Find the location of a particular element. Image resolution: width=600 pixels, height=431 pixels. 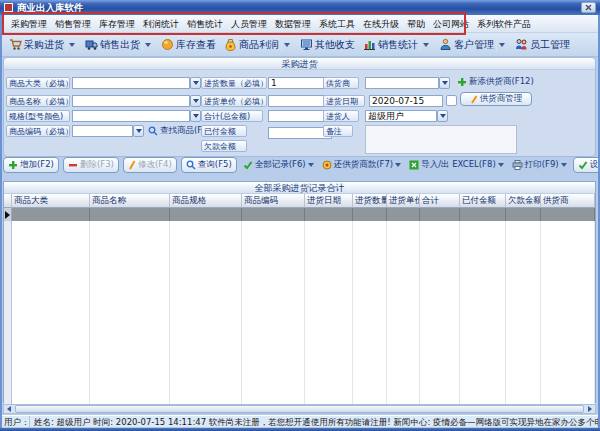

table-header-row: 商品大类 商品名称 商品规格 商品编码 进货日期 进货数量 进货单价 合计 已付… is located at coordinates (300, 201).